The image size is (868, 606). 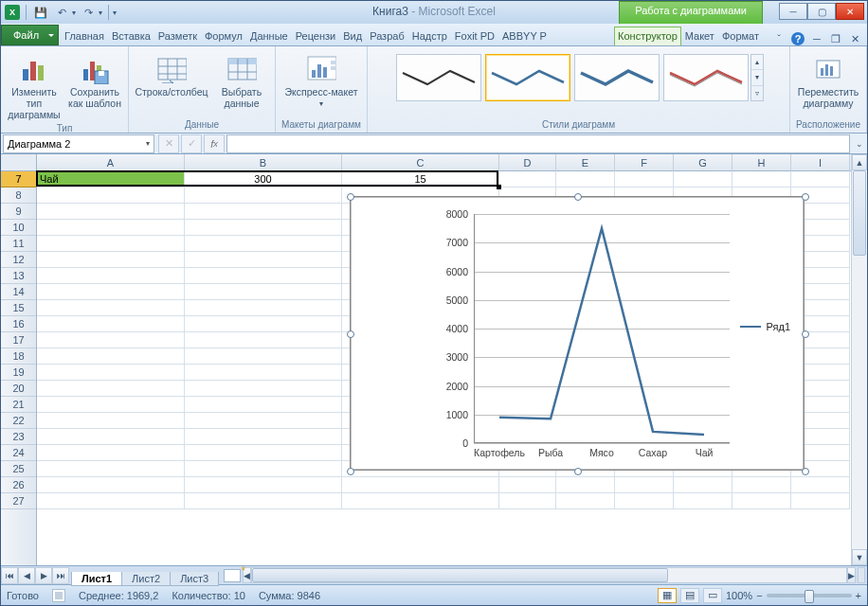 I want to click on row-header-12: 12, so click(x=19, y=259).